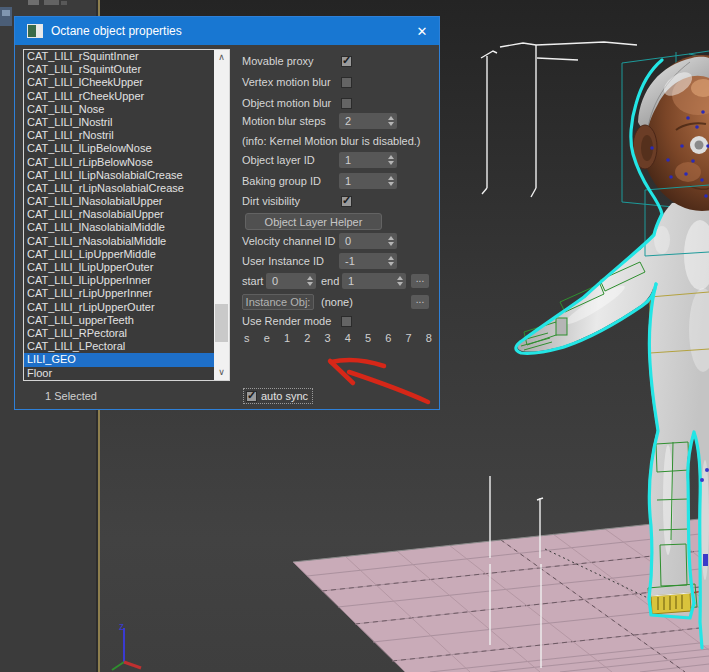 This screenshot has width=709, height=672. What do you see at coordinates (119, 110) in the screenshot?
I see `list-item: CAT_LILI_Nose` at bounding box center [119, 110].